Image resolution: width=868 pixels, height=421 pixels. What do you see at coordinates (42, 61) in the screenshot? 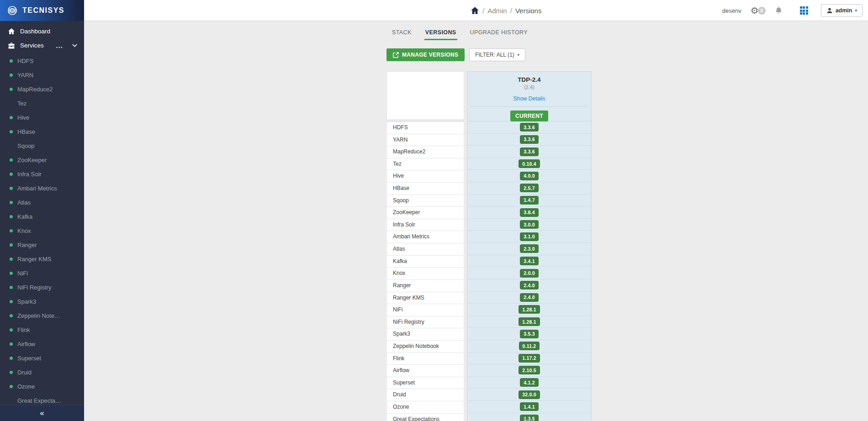
I see `sidebar-service-item: HDFS` at bounding box center [42, 61].